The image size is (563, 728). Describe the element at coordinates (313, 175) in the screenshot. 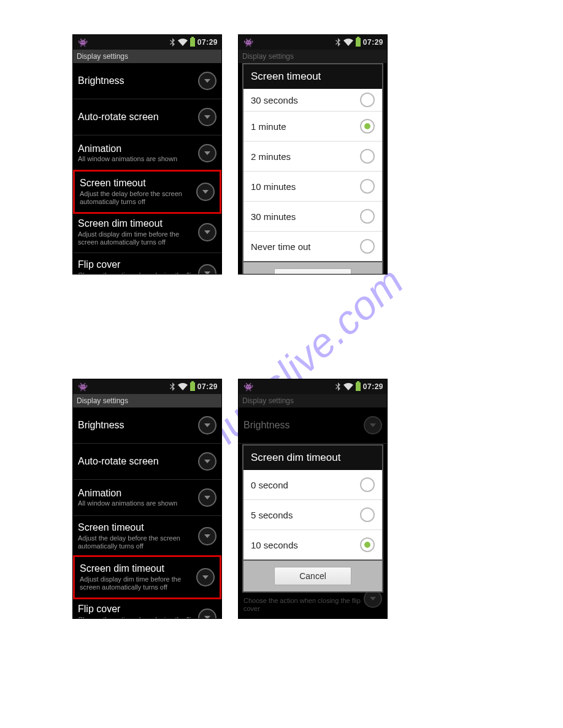

I see `dialog-options: 30 seconds 1 minute 2 minutes 10 minutes` at that location.